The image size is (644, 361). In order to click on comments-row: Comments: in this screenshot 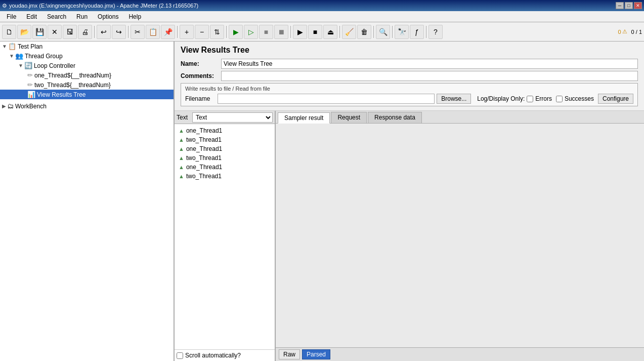, I will do `click(409, 76)`.